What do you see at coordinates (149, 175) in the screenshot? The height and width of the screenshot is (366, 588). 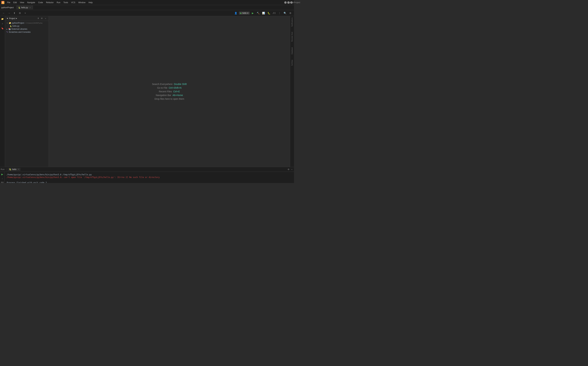 I see `output-line-0: /home/pyvip/.virtualenvs/py3env/bin/pyth…` at bounding box center [149, 175].